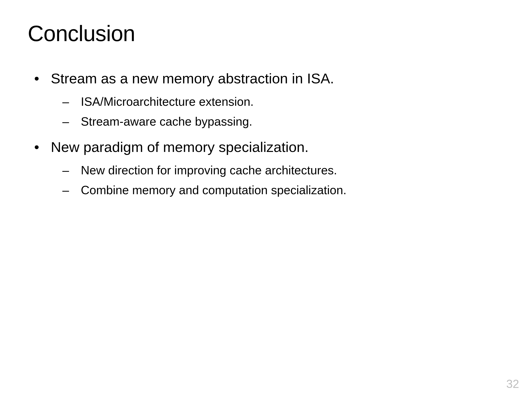  I want to click on bullet-text: New direction for improving cache archit…, so click(209, 170).